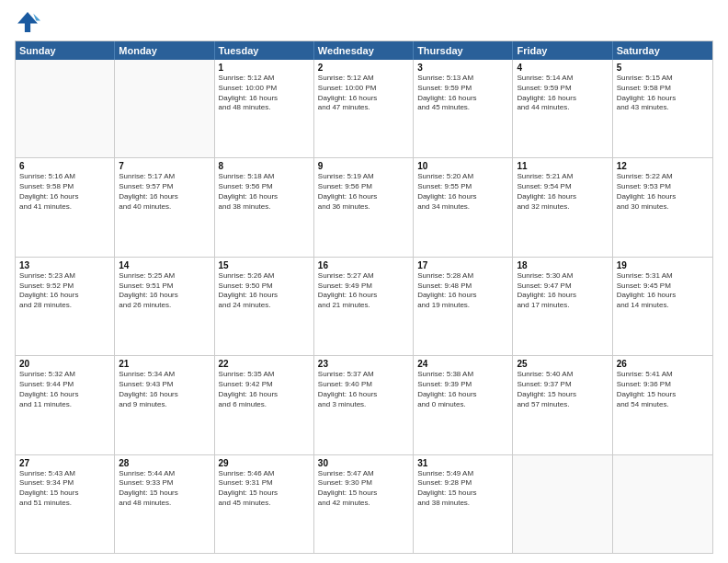 The image size is (728, 563). I want to click on day-number: 31, so click(463, 464).